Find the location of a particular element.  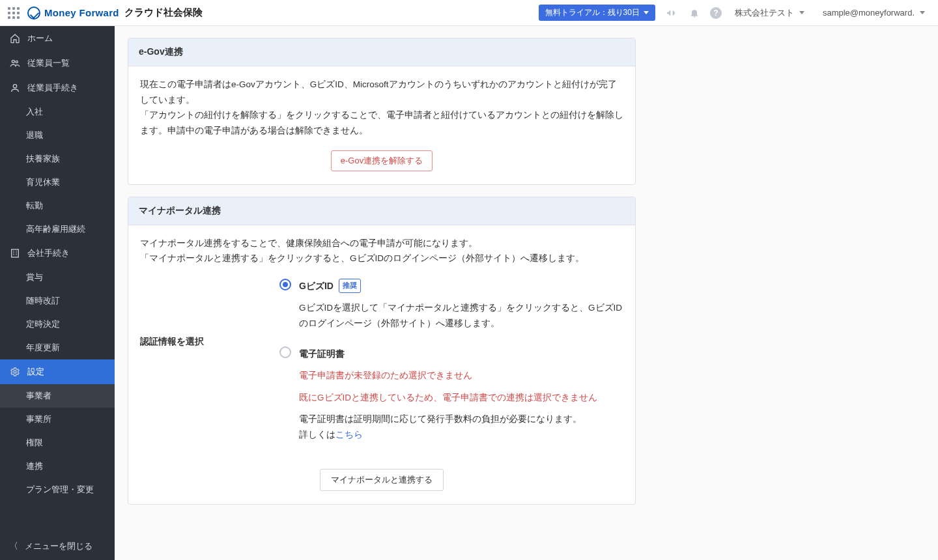

auth-option-note: 電子証明書は証明期間に応じて発行手数料の負担が必要になります。 詳しくはこちら is located at coordinates (461, 427).